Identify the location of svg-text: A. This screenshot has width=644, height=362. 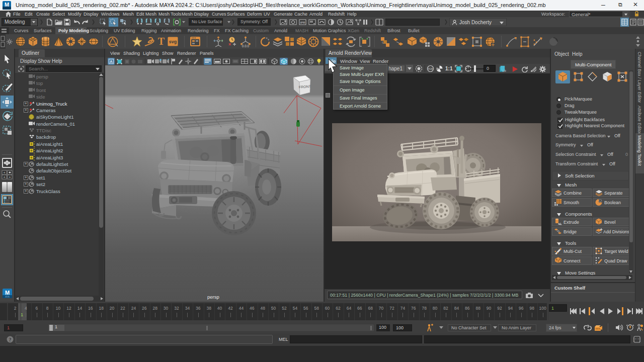
(111, 61).